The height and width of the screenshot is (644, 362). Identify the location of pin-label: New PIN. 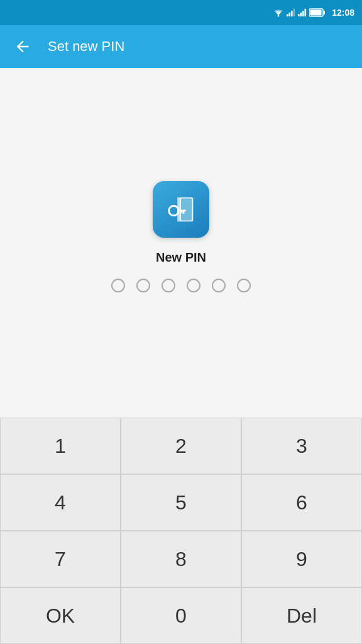
(181, 258).